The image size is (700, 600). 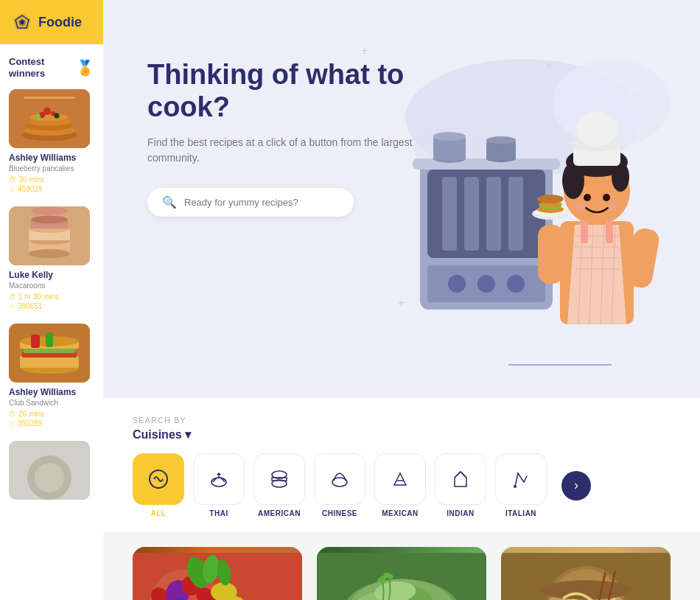 I want to click on contest-title: Contest winners, so click(x=40, y=68).